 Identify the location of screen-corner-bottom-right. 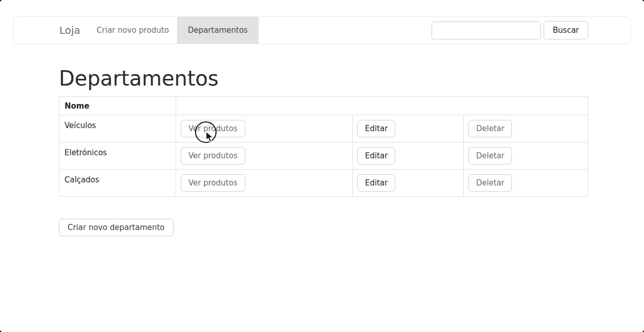
(642, 330).